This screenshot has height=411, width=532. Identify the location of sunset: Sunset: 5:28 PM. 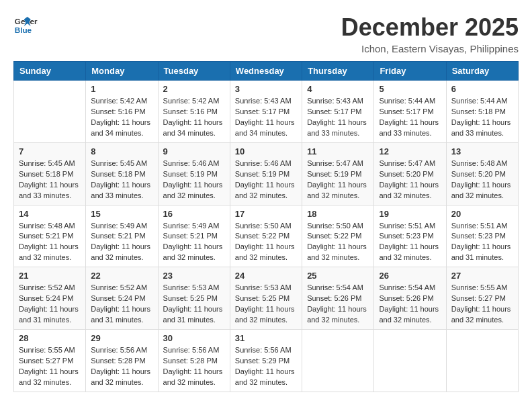
(191, 361).